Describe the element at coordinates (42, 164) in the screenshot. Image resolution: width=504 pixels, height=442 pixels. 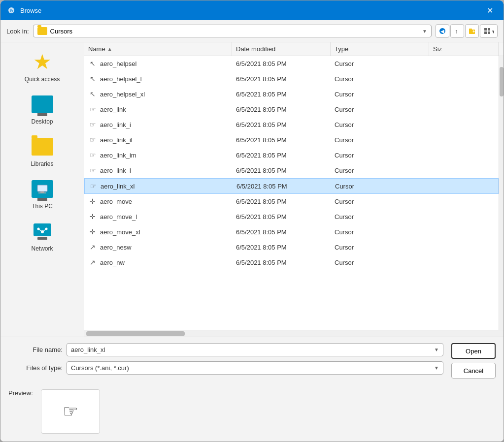
I see `sidebar-item-label: Libraries` at that location.